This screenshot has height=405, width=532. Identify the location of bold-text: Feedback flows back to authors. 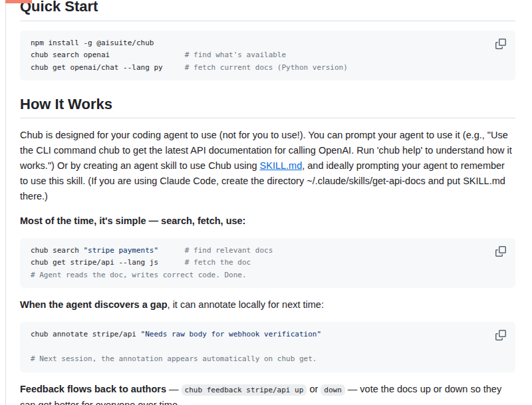
(93, 389).